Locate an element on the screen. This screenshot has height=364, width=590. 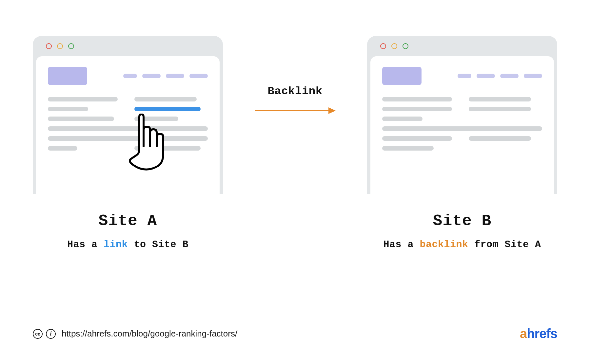
brand-logo: ahrefs is located at coordinates (539, 334).